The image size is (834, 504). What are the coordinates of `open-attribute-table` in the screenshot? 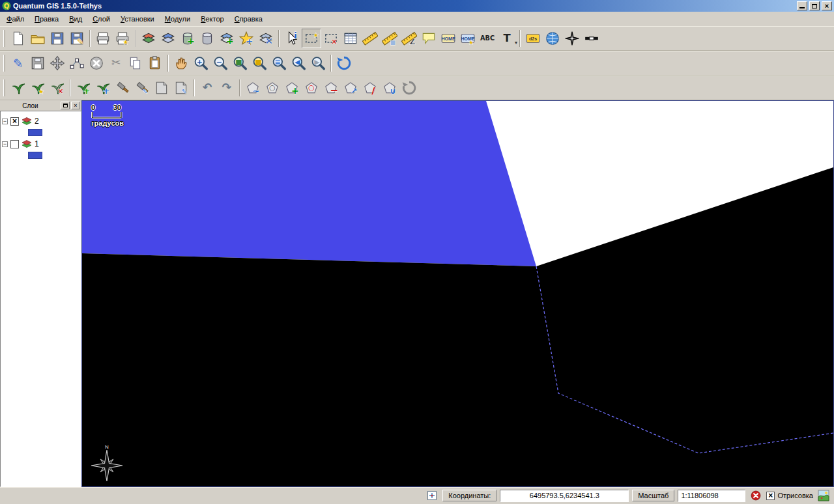 It's located at (351, 38).